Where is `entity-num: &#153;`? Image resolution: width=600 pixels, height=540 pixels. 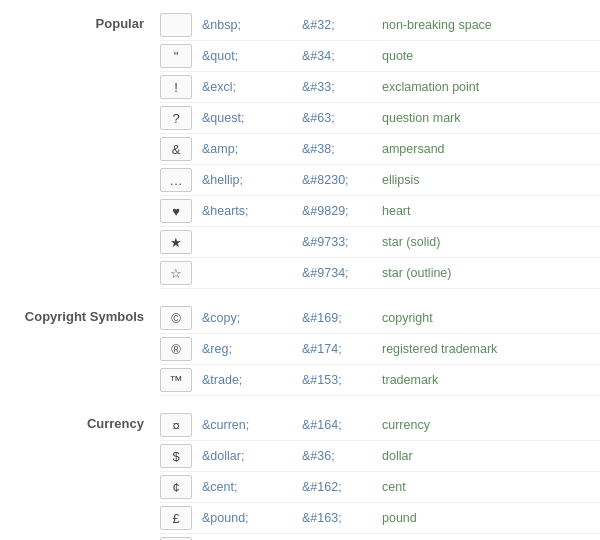
entity-num: &#153; is located at coordinates (342, 380).